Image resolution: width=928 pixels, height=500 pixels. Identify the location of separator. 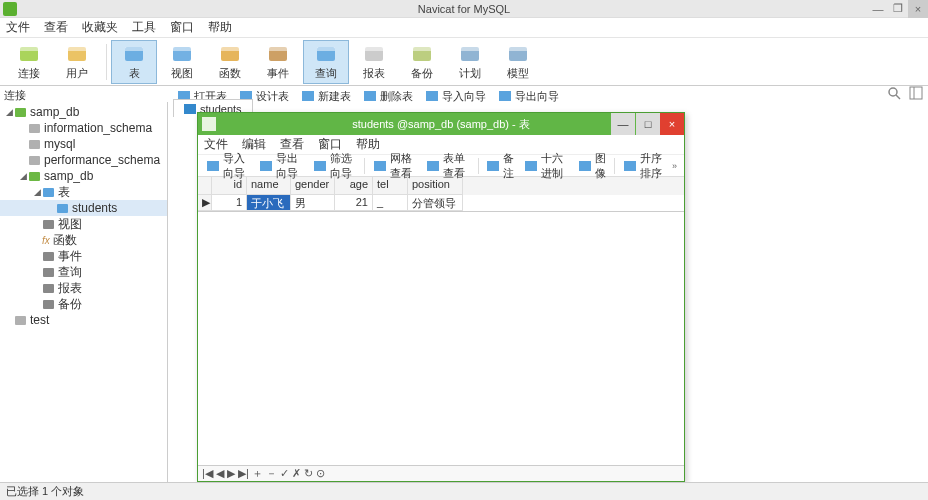
(614, 166).